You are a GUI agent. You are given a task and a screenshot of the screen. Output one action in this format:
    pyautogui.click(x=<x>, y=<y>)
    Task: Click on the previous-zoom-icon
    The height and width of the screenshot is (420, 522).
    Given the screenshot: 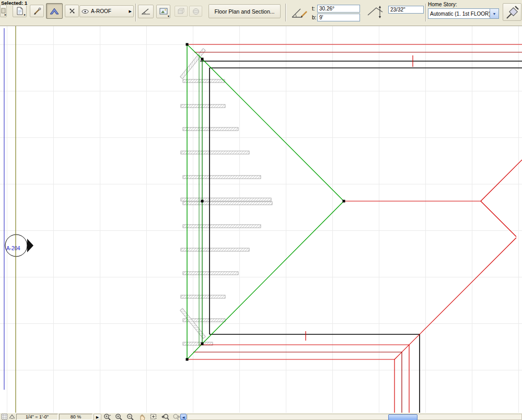 What is the action you would take?
    pyautogui.click(x=165, y=417)
    